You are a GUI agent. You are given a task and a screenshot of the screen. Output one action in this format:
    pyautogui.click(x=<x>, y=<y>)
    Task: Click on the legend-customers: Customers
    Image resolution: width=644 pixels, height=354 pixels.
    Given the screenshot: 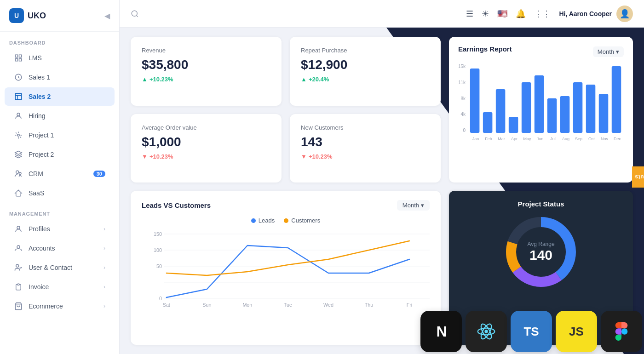 What is the action you would take?
    pyautogui.click(x=302, y=221)
    